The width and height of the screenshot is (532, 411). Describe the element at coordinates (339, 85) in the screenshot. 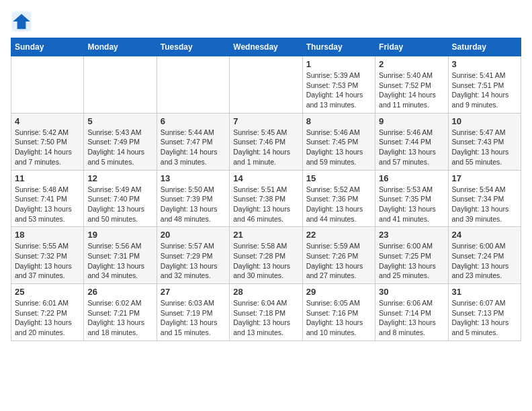

I see `day-cell: 1Sunrise: 5:39 AM Sunset: 7:53 PM Daylig…` at that location.